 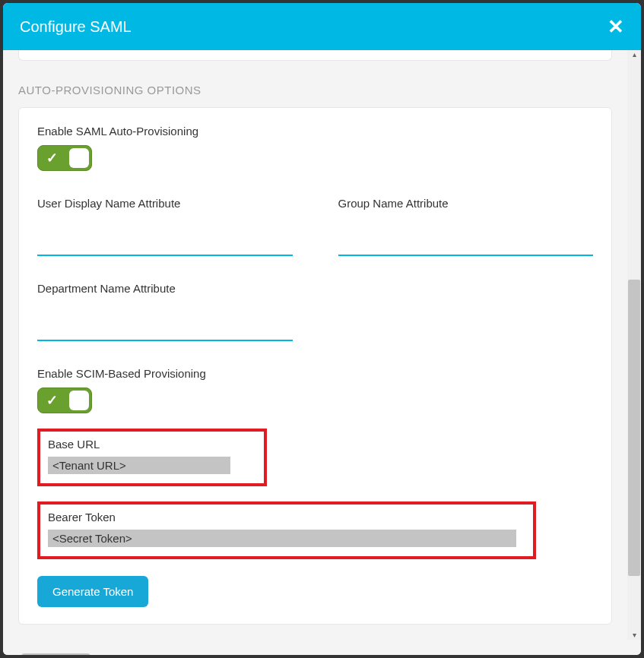 What do you see at coordinates (315, 90) in the screenshot?
I see `section-heading: AUTO-PROVISIONING OPTIONS` at bounding box center [315, 90].